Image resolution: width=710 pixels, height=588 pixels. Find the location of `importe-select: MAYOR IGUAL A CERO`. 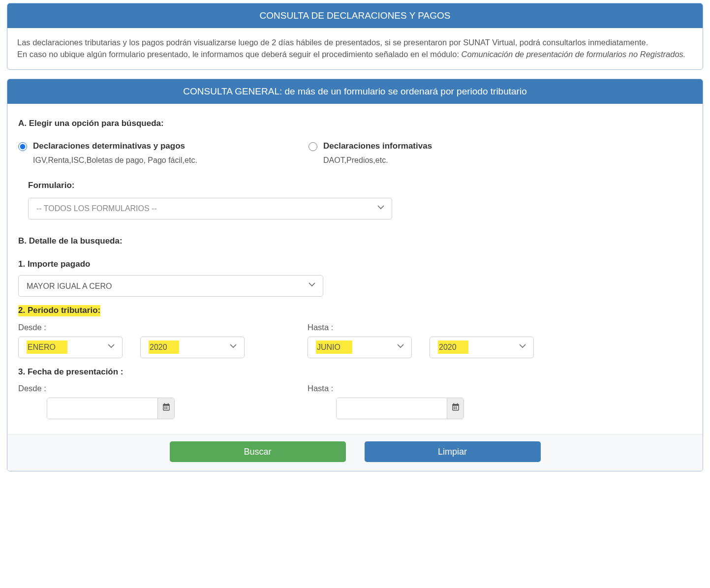

importe-select: MAYOR IGUAL A CERO is located at coordinates (171, 286).